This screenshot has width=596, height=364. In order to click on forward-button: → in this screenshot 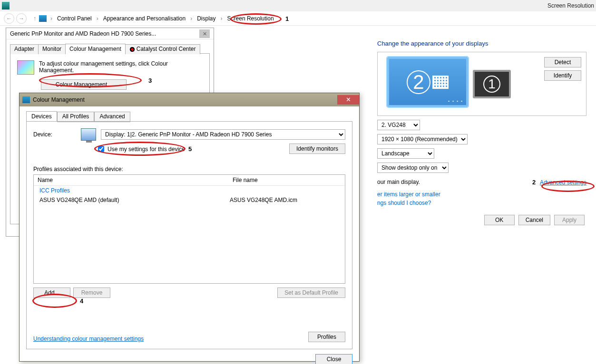, I will do `click(21, 19)`.